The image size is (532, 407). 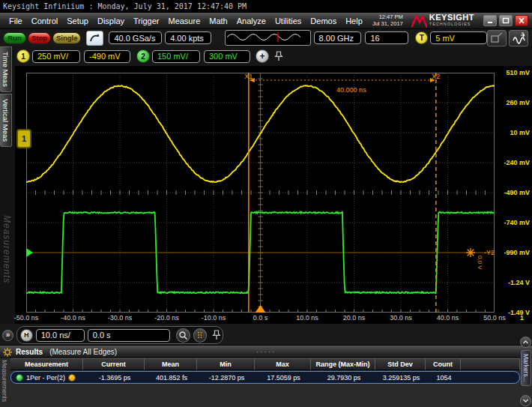 I want to click on acquisition-toolbar: Run Stop Single 40.0 GSa/s 4.00 kpts 8.0…, so click(x=266, y=37).